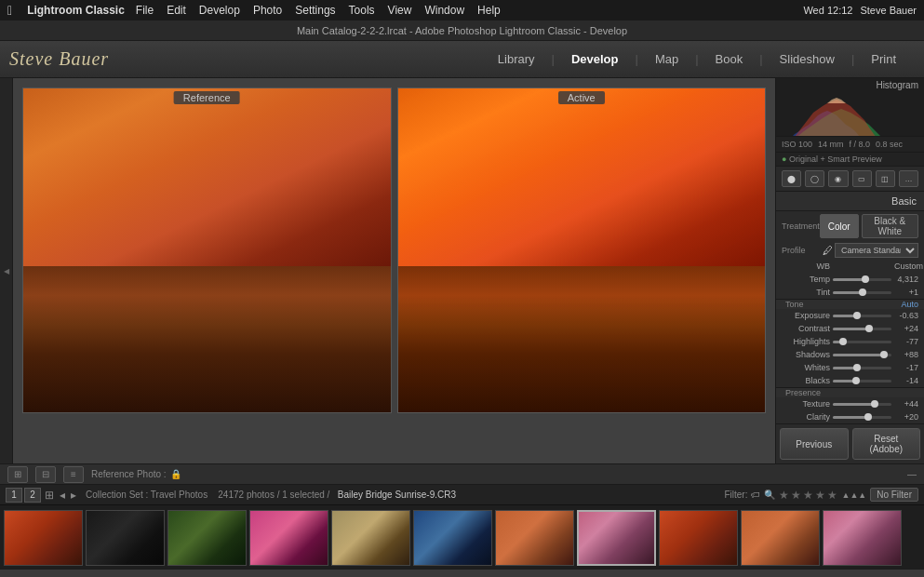 Image resolution: width=924 pixels, height=577 pixels. What do you see at coordinates (616, 538) in the screenshot?
I see `thumb-8-selected` at bounding box center [616, 538].